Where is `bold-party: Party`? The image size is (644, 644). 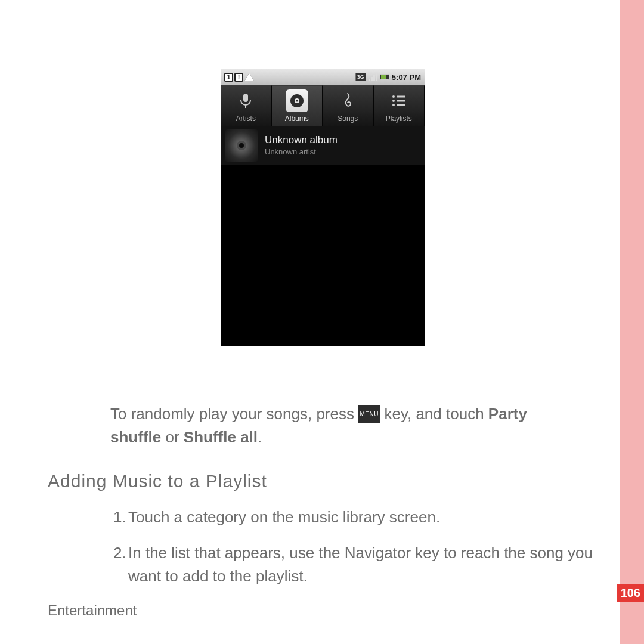 bold-party: Party is located at coordinates (508, 414).